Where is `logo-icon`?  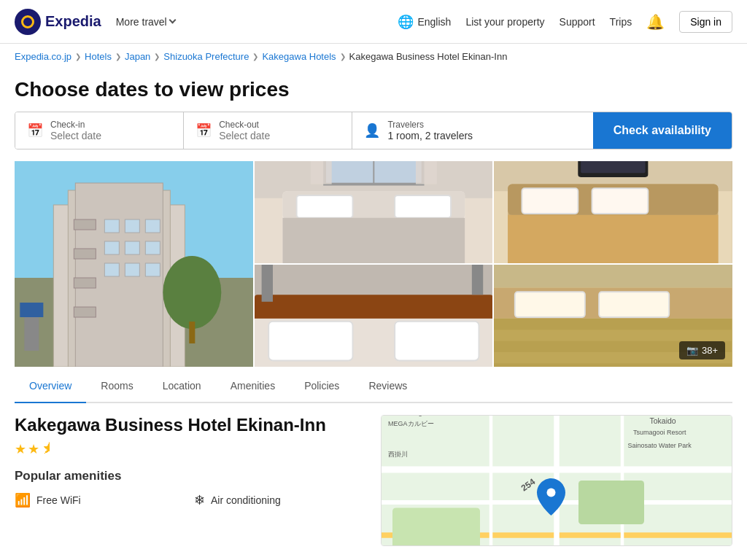 logo-icon is located at coordinates (28, 22).